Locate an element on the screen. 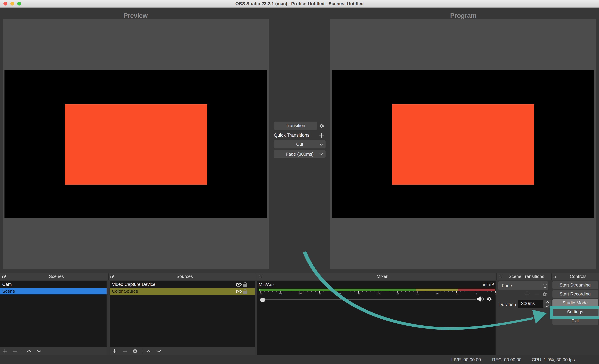 This screenshot has height=364, width=599. svg-text: -40 is located at coordinates (339, 294).